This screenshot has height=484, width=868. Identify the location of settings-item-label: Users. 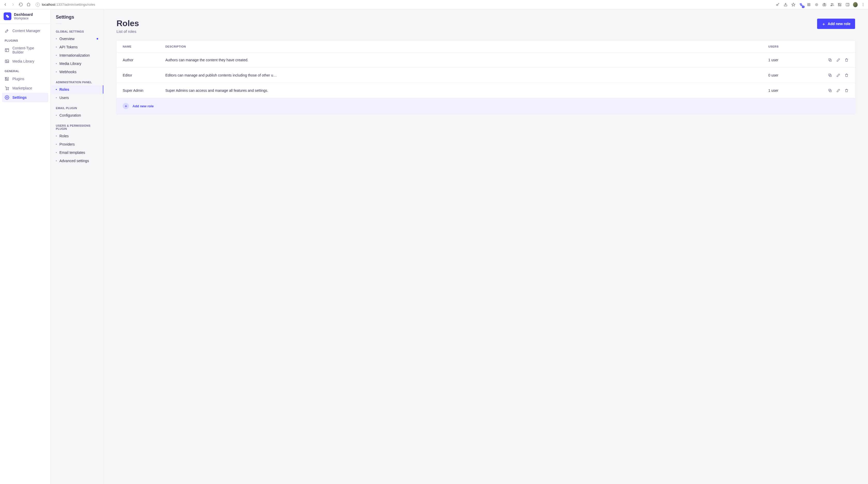
(64, 98).